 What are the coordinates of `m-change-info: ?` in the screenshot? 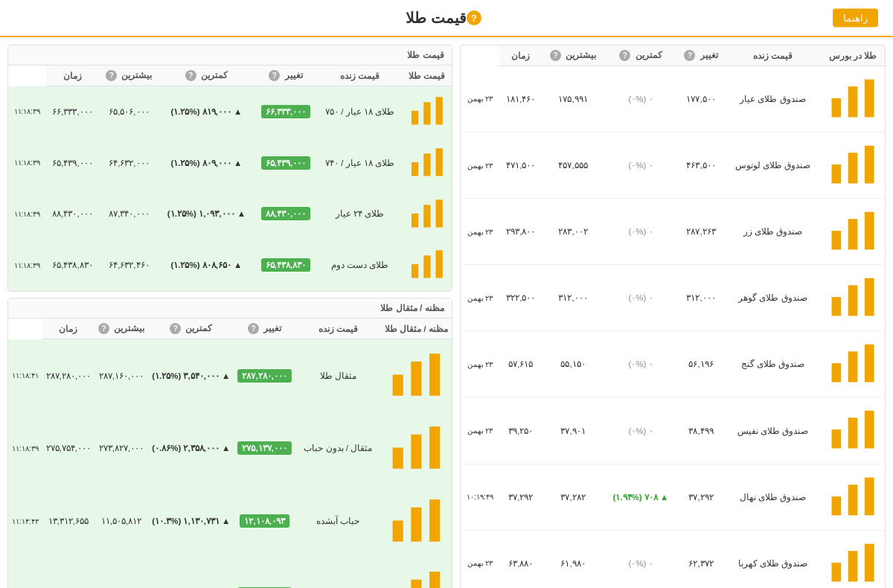 It's located at (253, 329).